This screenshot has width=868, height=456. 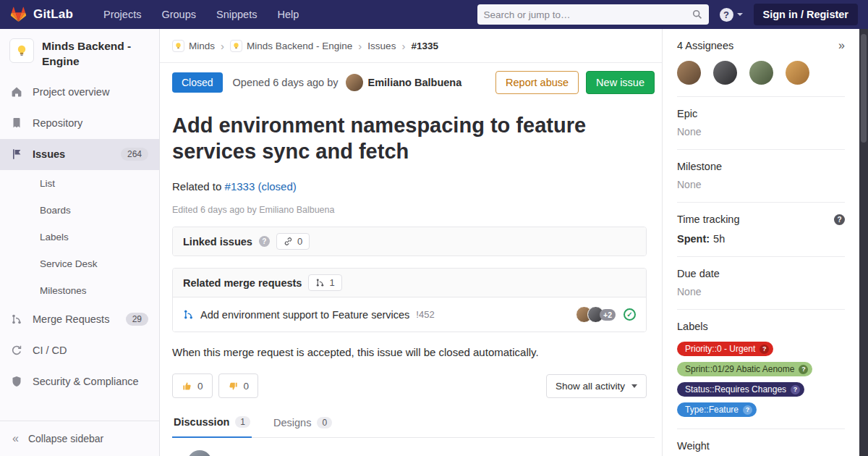 What do you see at coordinates (415, 83) in the screenshot?
I see `author-name: Emiliano Balbuena` at bounding box center [415, 83].